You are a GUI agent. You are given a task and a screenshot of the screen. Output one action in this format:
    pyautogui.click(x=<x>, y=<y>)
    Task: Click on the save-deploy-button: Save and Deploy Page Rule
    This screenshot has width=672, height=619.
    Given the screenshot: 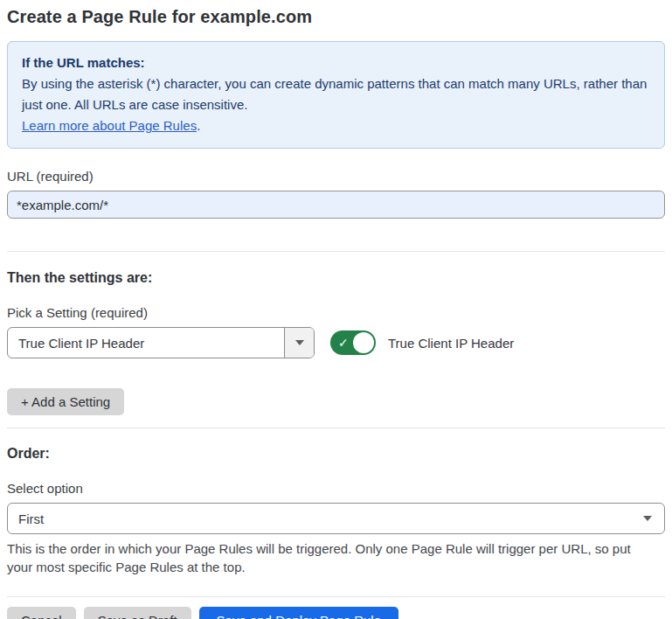 What is the action you would take?
    pyautogui.click(x=299, y=613)
    